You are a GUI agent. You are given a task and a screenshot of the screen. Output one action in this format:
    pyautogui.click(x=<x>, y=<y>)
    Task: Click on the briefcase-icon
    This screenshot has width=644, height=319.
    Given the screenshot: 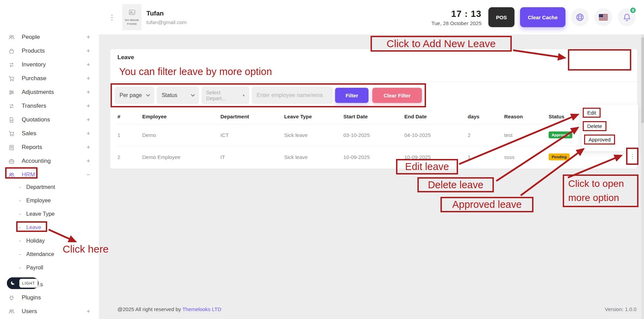 What is the action you would take?
    pyautogui.click(x=13, y=161)
    